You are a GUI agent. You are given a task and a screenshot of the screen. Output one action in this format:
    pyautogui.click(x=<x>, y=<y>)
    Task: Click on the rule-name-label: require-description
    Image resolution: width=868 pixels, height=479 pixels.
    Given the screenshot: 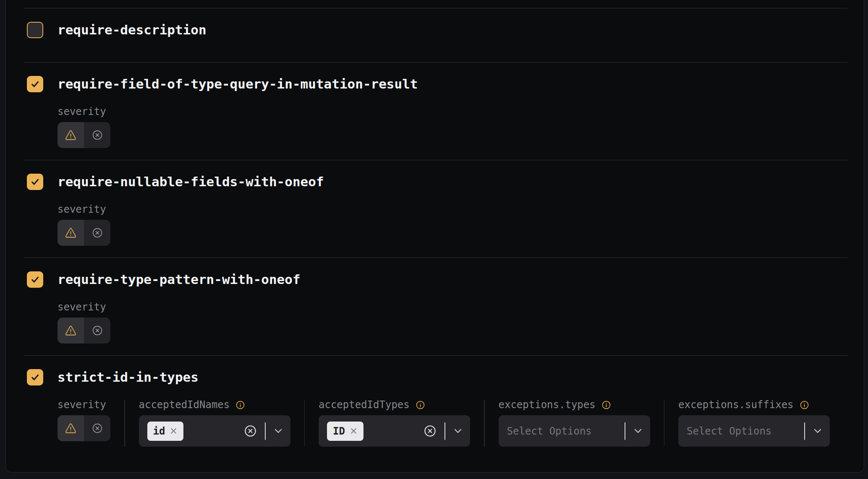 What is the action you would take?
    pyautogui.click(x=132, y=30)
    